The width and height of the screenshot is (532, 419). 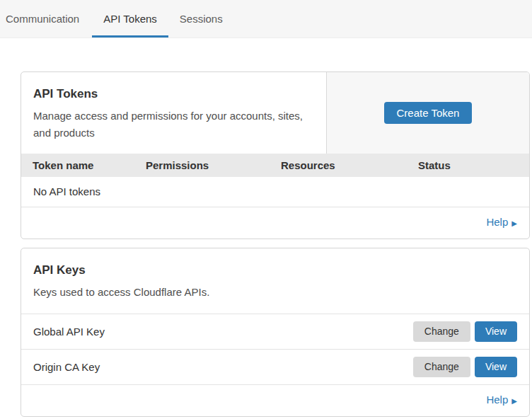 I want to click on api-keys-card-footer: Help▶, so click(x=275, y=401).